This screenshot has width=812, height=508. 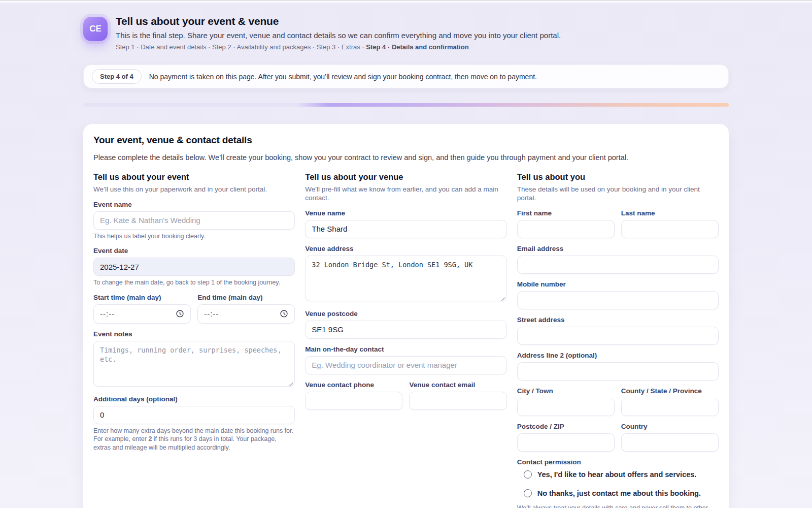 I want to click on breadcrumb-steps: Step 1 · Date and event details · Step 2…, so click(x=241, y=47).